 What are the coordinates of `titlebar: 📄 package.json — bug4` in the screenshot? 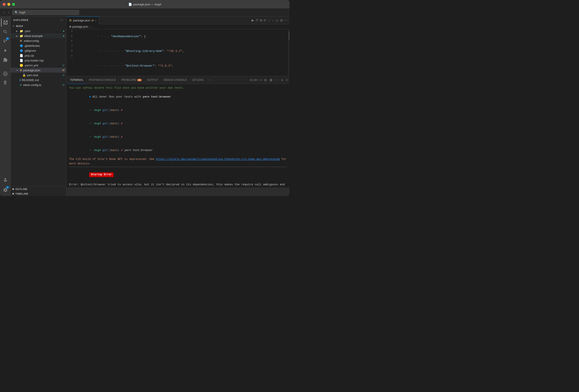 It's located at (145, 4).